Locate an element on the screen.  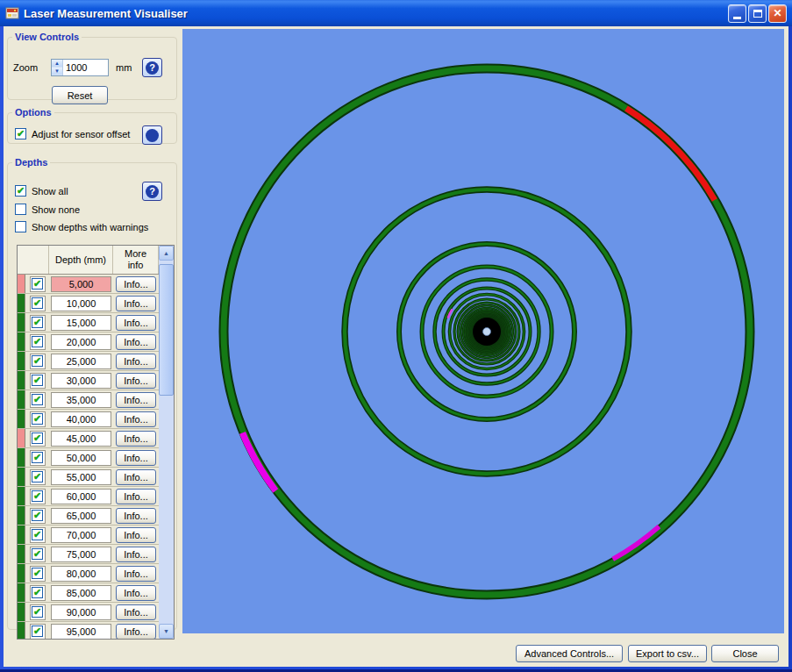
table-row: ✔ 90,000 Info... is located at coordinates (88, 612).